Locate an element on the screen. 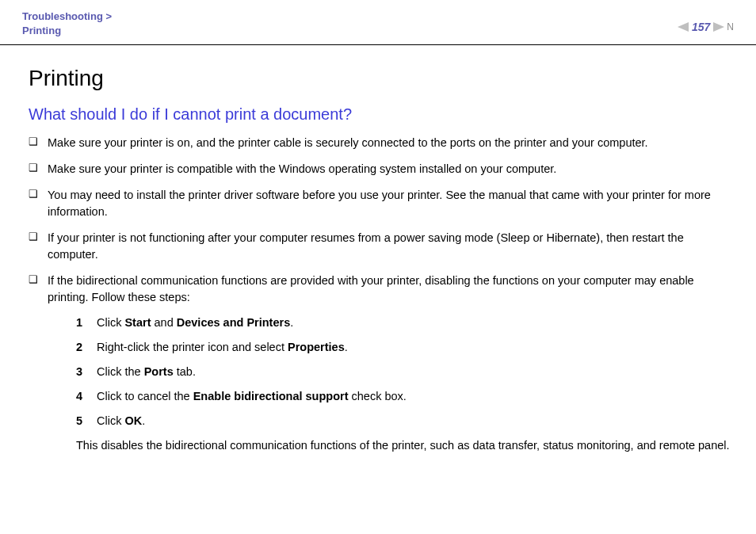 The image size is (756, 534). page-navigator: 157 N is located at coordinates (705, 27).